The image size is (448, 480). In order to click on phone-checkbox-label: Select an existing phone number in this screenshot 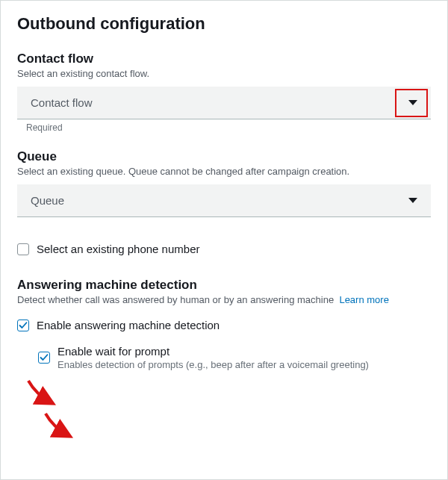, I will do `click(118, 249)`.